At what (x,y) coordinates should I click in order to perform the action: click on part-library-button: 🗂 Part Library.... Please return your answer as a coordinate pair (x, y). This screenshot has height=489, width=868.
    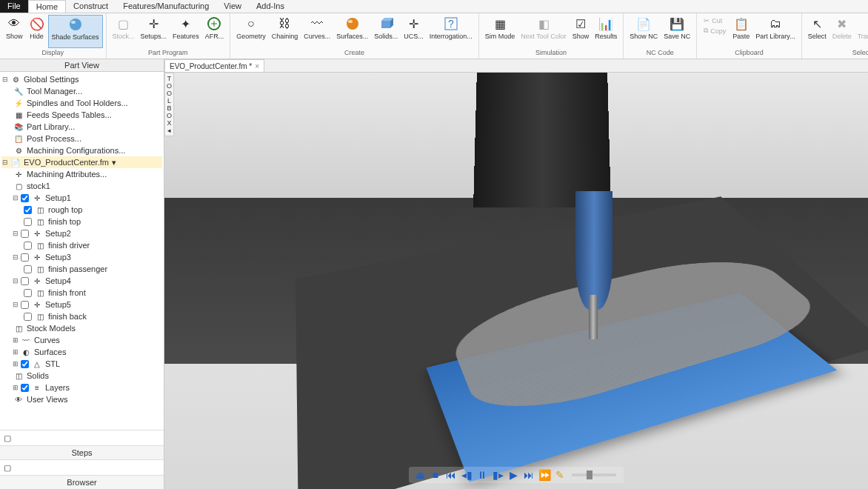
    Looking at the image, I should click on (775, 31).